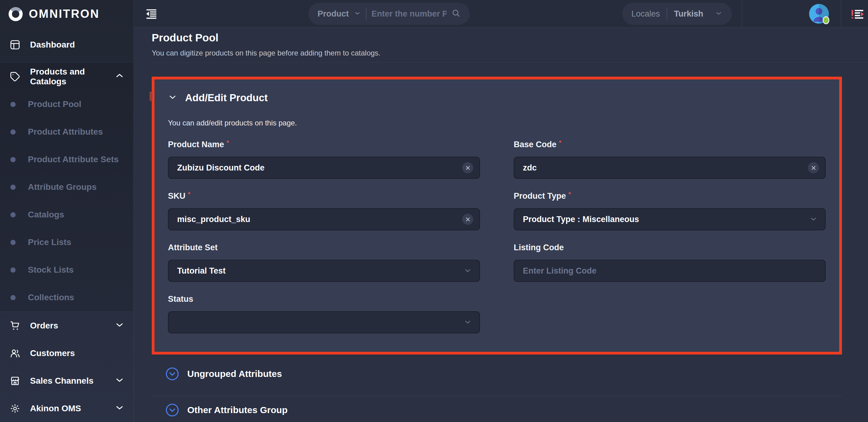 Image resolution: width=868 pixels, height=422 pixels. What do you see at coordinates (64, 14) in the screenshot?
I see `brand-name: OMNITRON` at bounding box center [64, 14].